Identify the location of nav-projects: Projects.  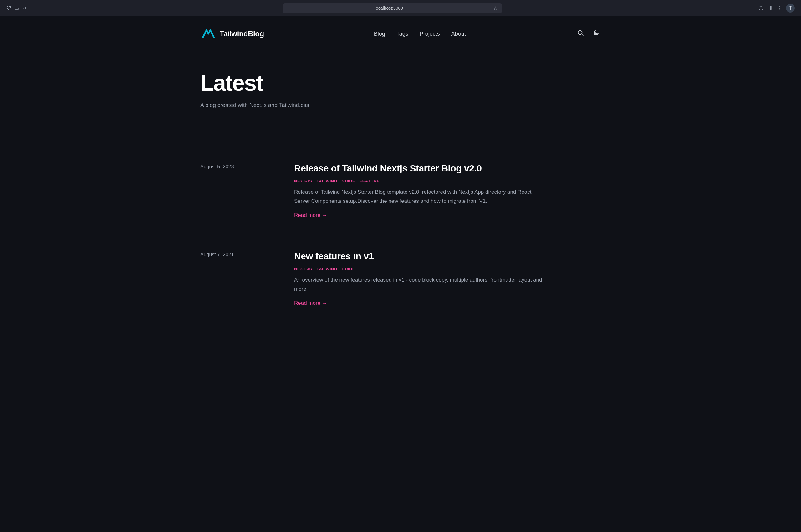
(430, 34).